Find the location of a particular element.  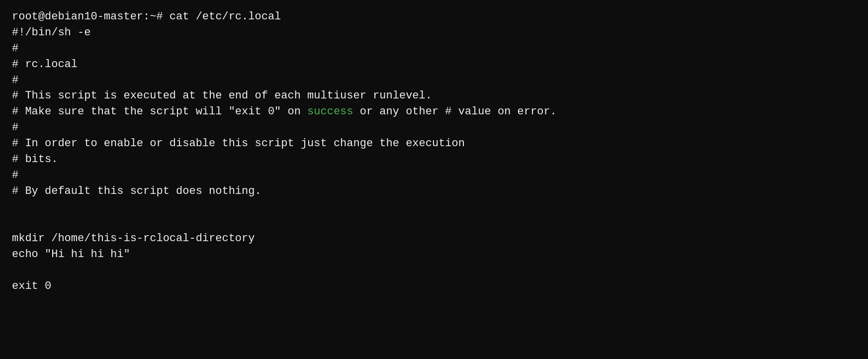

success-highlight: success is located at coordinates (330, 111).